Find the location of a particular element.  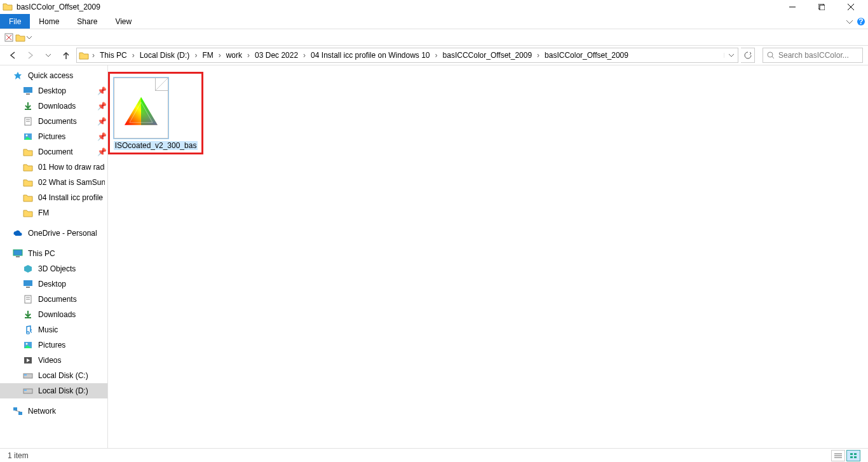

breadcrumb-item: This PC is located at coordinates (113, 55).